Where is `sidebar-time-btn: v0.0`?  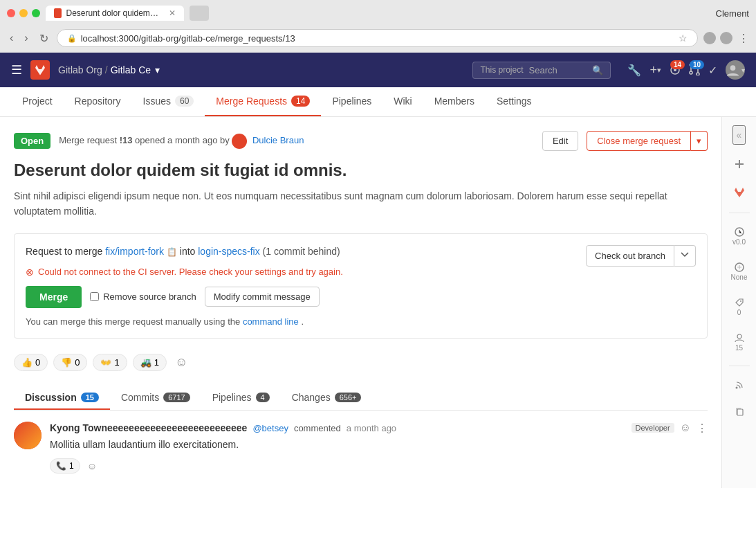 sidebar-time-btn: v0.0 is located at coordinates (739, 237).